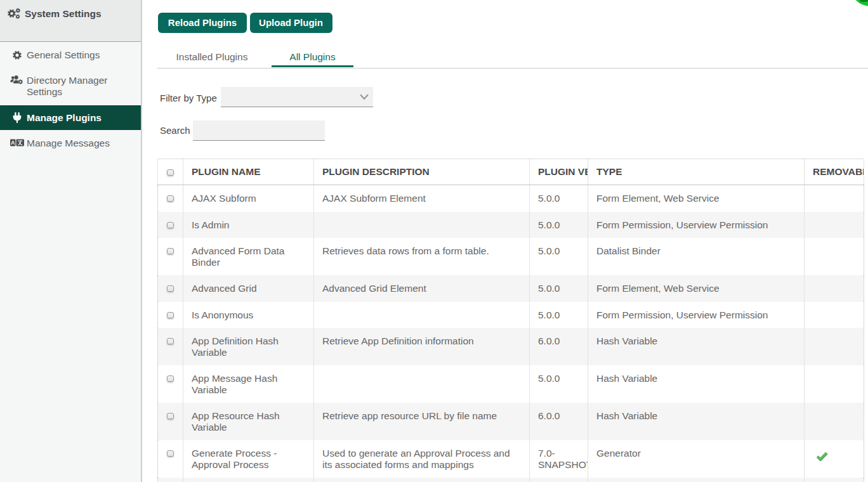 This screenshot has width=868, height=482. I want to click on svg-text: A, so click(13, 143).